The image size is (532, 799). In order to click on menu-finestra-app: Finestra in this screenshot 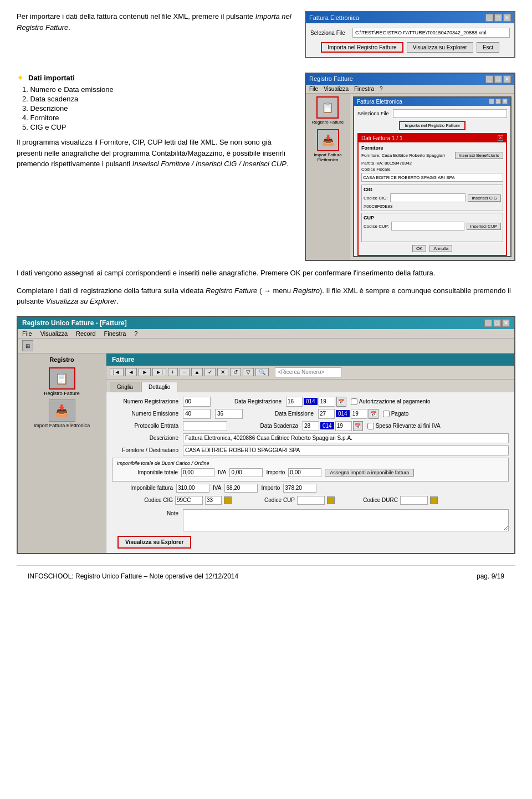, I will do `click(115, 334)`.